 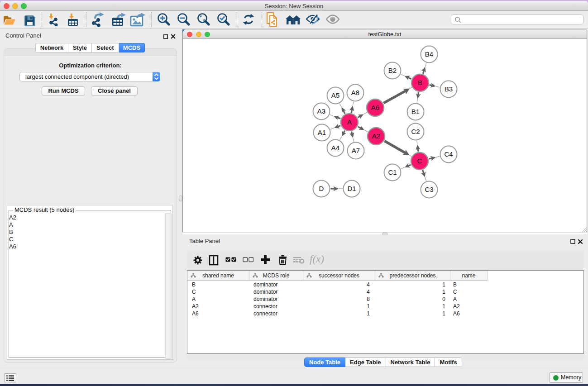 What do you see at coordinates (416, 111) in the screenshot?
I see `svg-text: B1` at bounding box center [416, 111].